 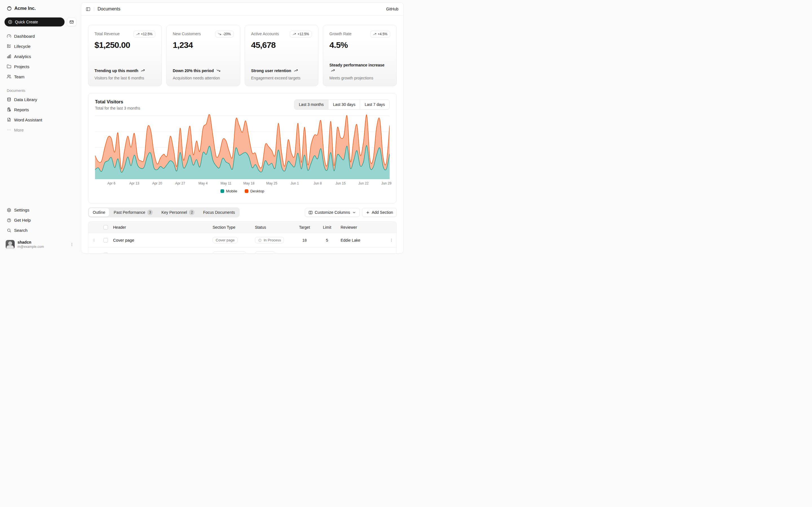 I want to click on header-divider, so click(x=94, y=9).